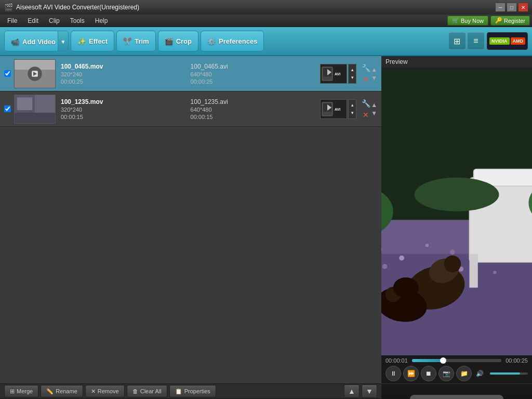  Describe the element at coordinates (500, 7) in the screenshot. I see `minimize-button: ─` at that location.